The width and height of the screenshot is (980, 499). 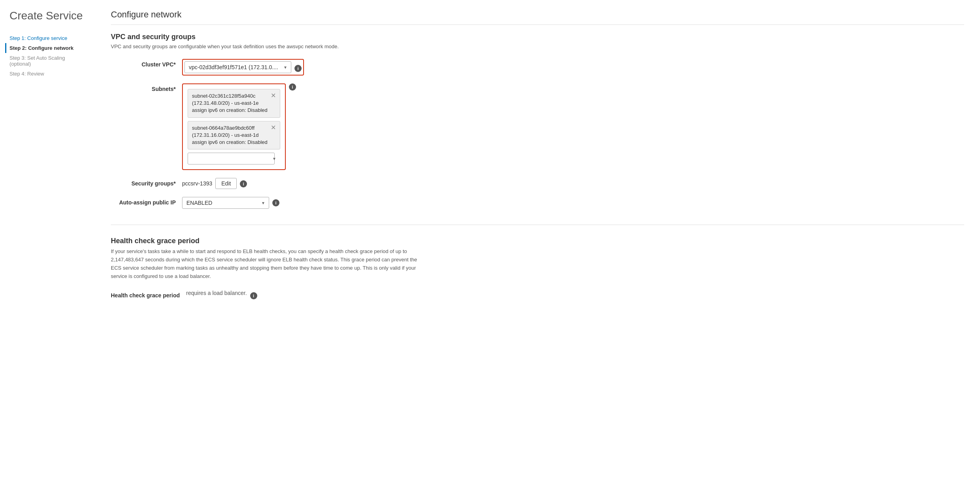 What do you see at coordinates (47, 74) in the screenshot?
I see `sidebar-item-step4: Step 4: Review` at bounding box center [47, 74].